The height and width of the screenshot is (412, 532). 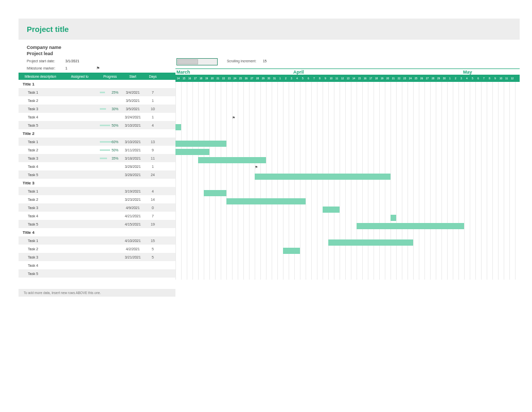 I want to click on scroll-value: 15, so click(x=264, y=61).